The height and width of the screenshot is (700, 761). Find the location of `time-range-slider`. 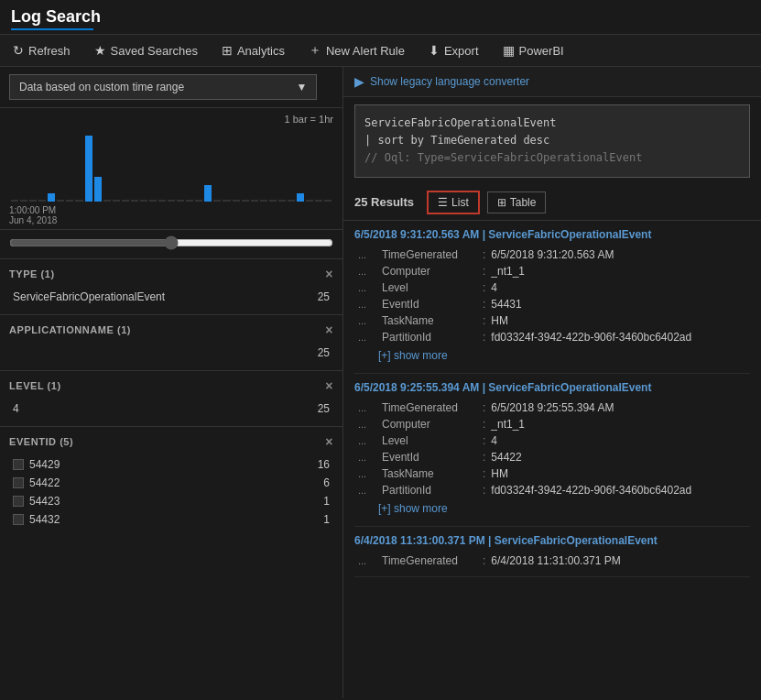

time-range-slider is located at coordinates (171, 243).